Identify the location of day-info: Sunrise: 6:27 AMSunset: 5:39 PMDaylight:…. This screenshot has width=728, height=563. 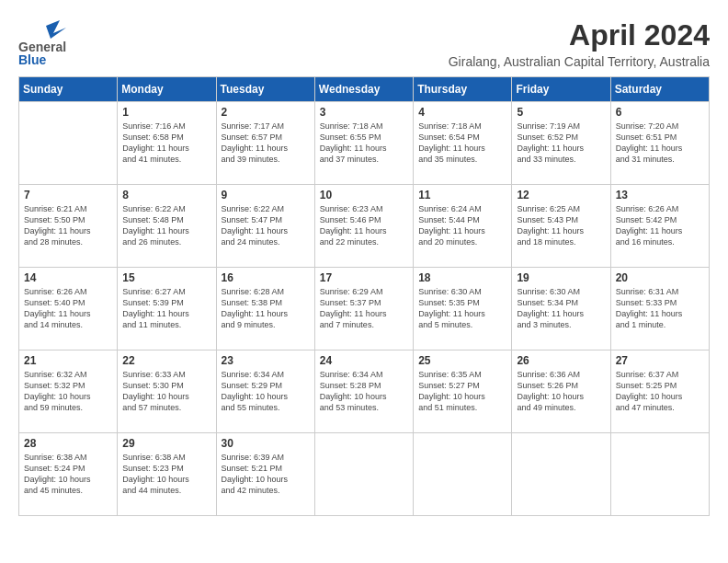
(166, 309).